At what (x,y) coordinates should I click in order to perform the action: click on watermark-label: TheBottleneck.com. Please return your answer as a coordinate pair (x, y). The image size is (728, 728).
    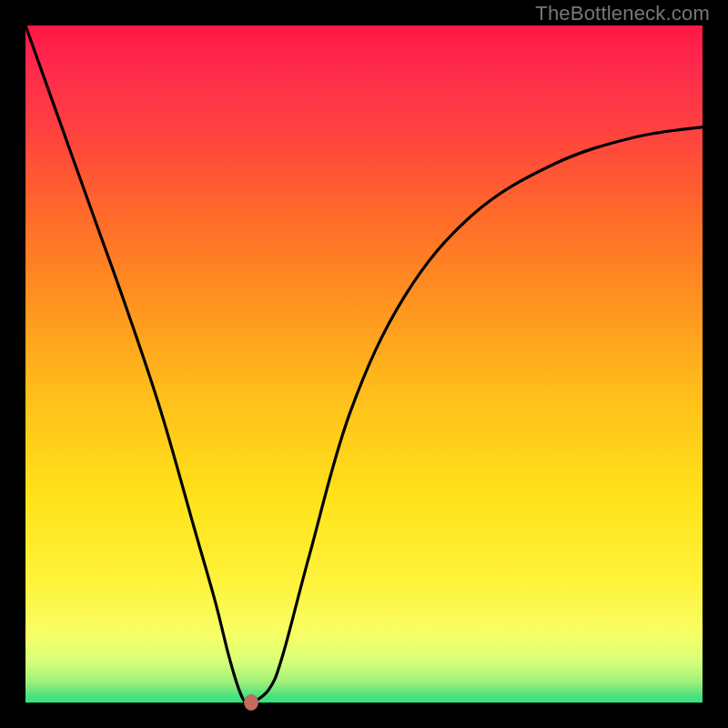
    Looking at the image, I should click on (622, 14).